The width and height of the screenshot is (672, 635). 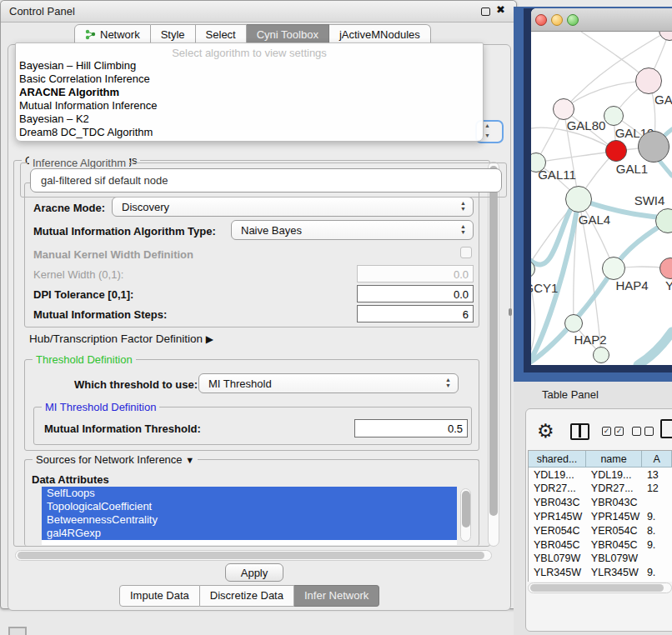 What do you see at coordinates (657, 459) in the screenshot?
I see `table-column-header: A` at bounding box center [657, 459].